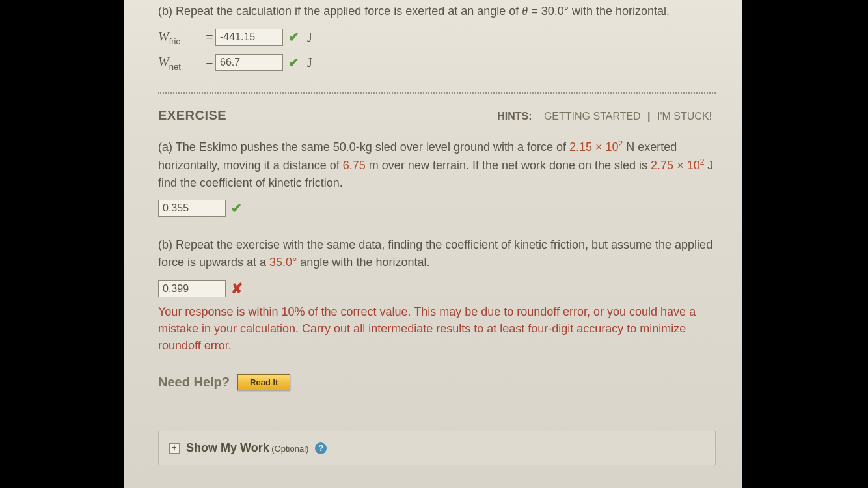  What do you see at coordinates (249, 62) in the screenshot?
I see `wnet-input` at bounding box center [249, 62].